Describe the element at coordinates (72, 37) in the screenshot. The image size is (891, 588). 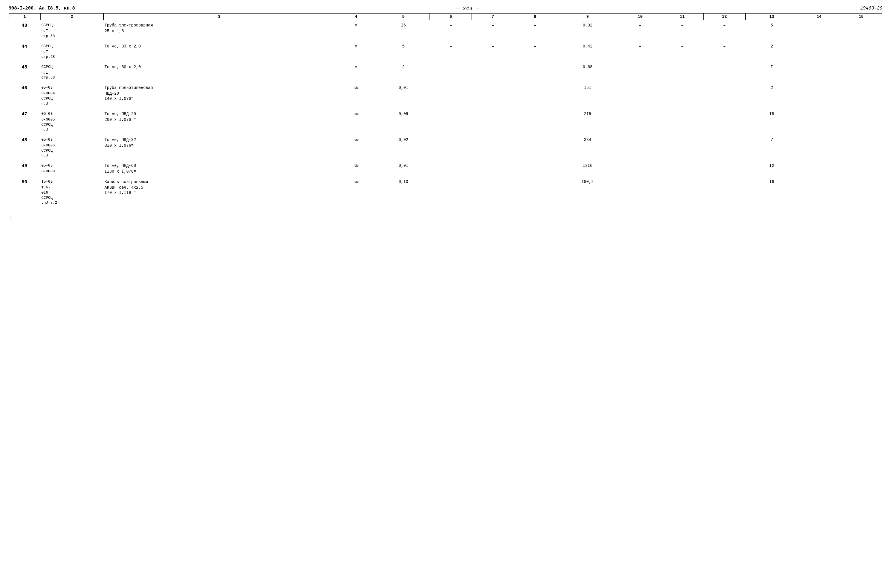
I see `item-ref: стр.68` at that location.